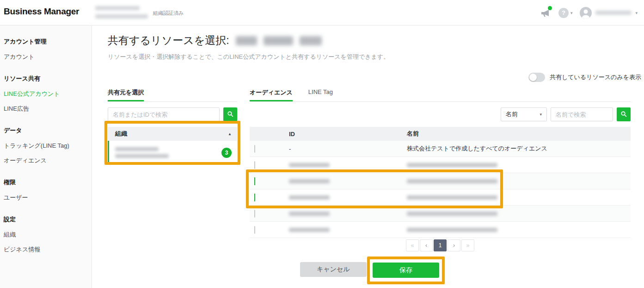 This screenshot has width=644, height=288. Describe the element at coordinates (215, 41) in the screenshot. I see `page-title: 共有するリソースを選択:` at that location.